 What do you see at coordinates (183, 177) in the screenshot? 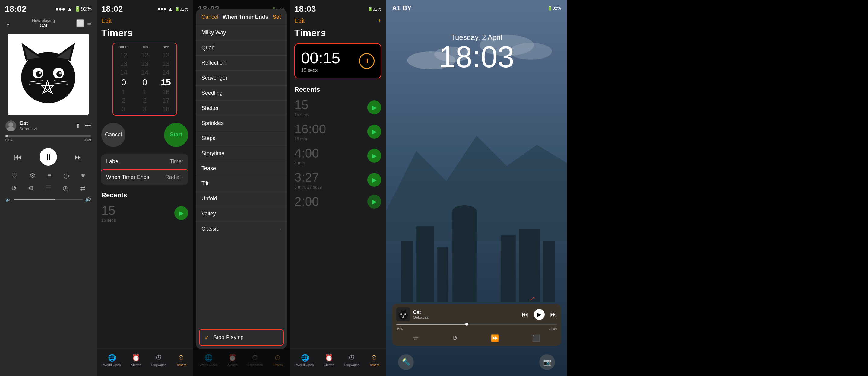
I see `chevron-icon: ›` at bounding box center [183, 177].